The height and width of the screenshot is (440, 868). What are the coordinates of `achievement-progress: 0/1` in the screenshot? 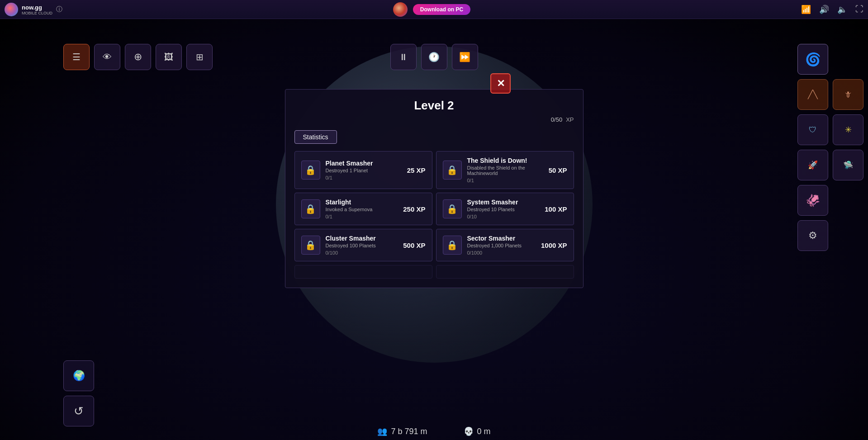 It's located at (364, 178).